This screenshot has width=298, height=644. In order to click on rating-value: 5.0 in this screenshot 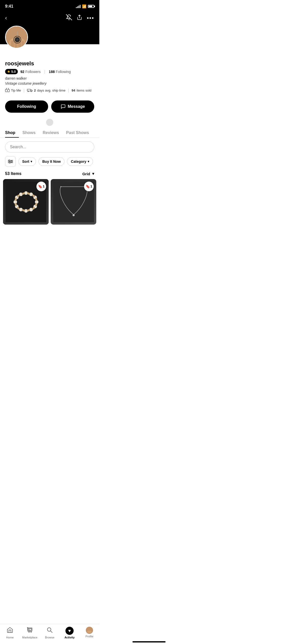, I will do `click(13, 72)`.